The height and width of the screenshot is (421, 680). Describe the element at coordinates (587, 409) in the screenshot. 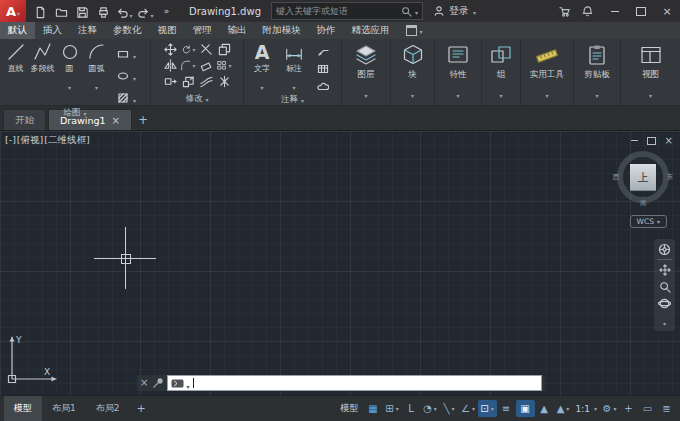

I see `annotation-scale-button: 1:1` at that location.